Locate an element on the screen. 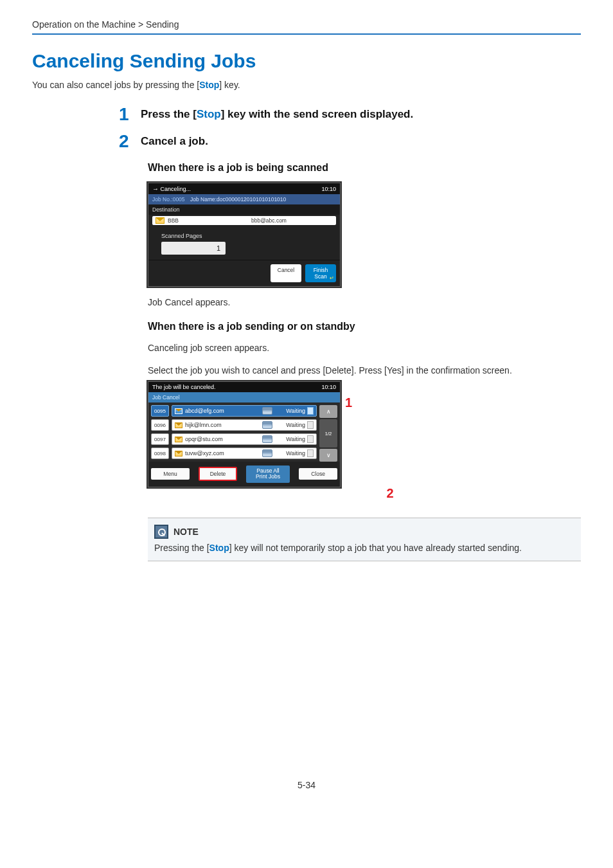 Image resolution: width=613 pixels, height=868 pixels. menu-button: Menu is located at coordinates (170, 474).